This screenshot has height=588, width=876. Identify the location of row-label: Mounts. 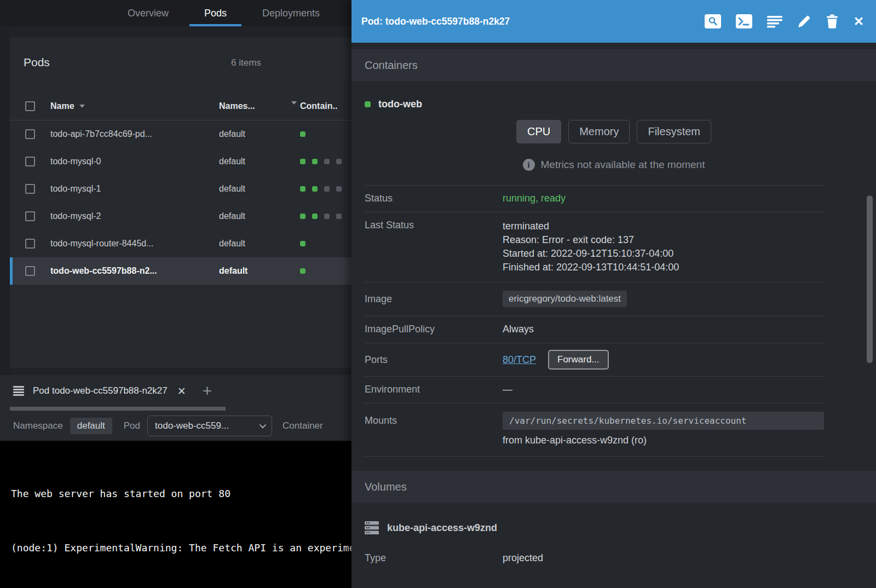
(434, 429).